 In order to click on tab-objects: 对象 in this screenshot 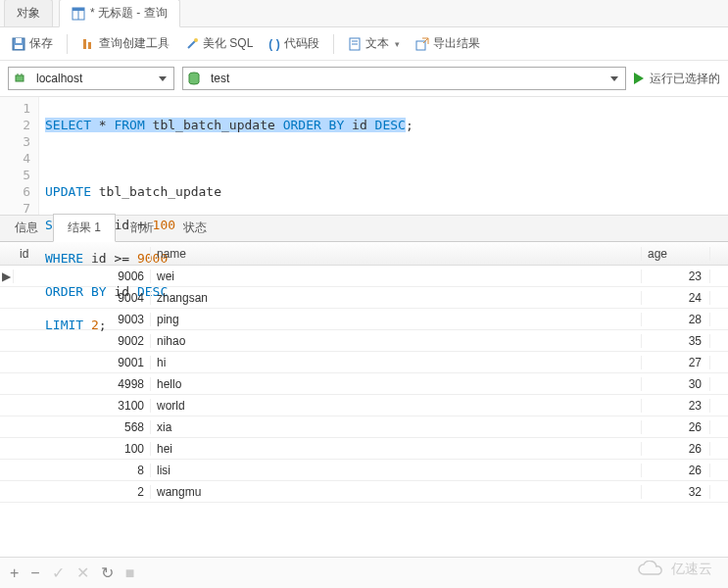, I will do `click(28, 14)`.